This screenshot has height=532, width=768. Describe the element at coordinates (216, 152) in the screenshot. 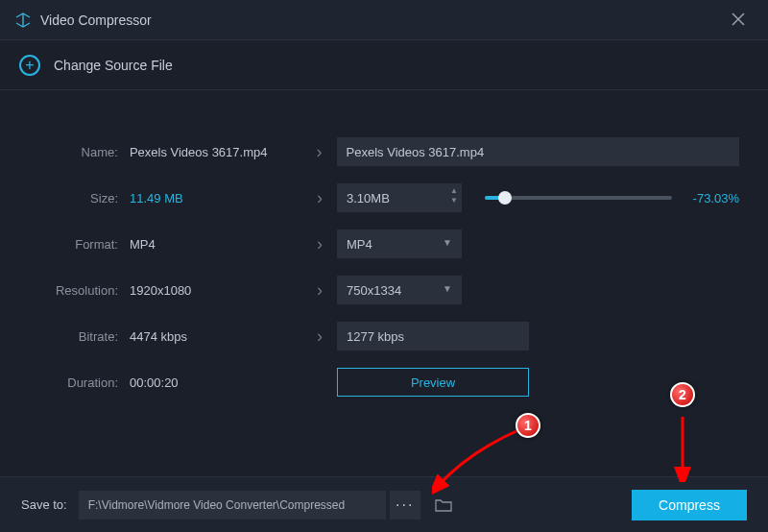

I see `original-name: Pexels Videos 3617.mp4` at that location.